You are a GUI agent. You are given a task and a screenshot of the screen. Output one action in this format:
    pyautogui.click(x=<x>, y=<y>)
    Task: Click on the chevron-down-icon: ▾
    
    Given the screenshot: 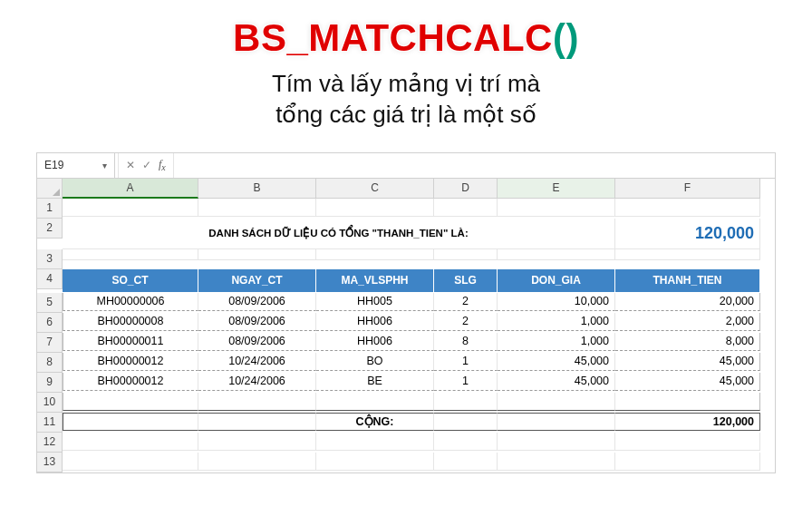 What is the action you would take?
    pyautogui.click(x=105, y=165)
    